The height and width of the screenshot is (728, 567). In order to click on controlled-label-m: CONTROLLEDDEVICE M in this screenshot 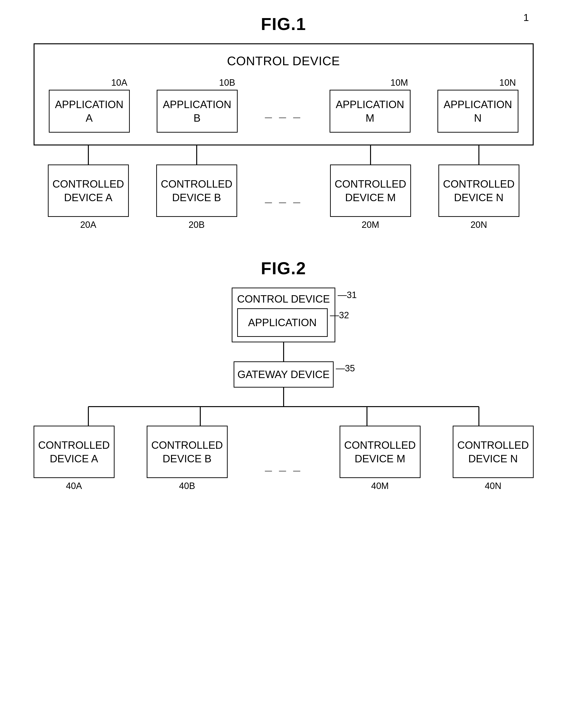, I will do `click(370, 191)`.